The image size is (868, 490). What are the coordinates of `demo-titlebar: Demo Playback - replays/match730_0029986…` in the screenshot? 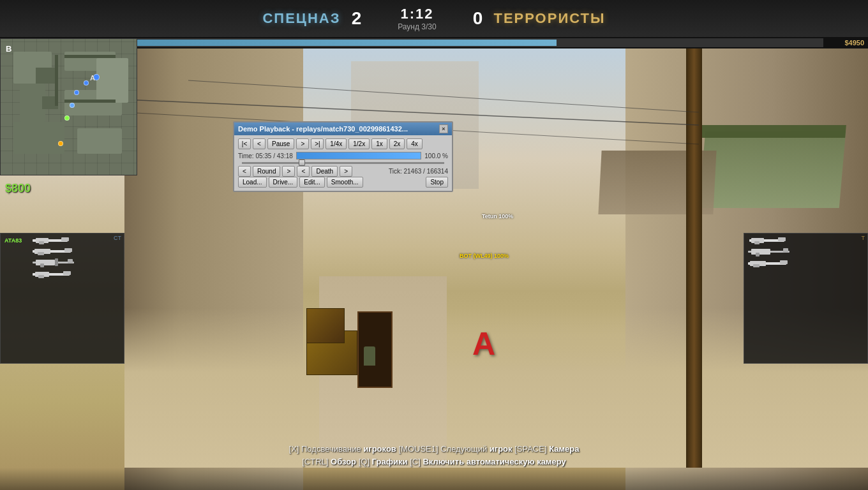 It's located at (343, 129).